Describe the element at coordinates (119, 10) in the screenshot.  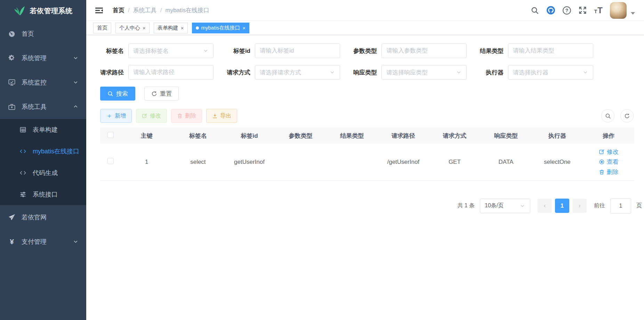
I see `breadcrumb-home: 首页` at that location.